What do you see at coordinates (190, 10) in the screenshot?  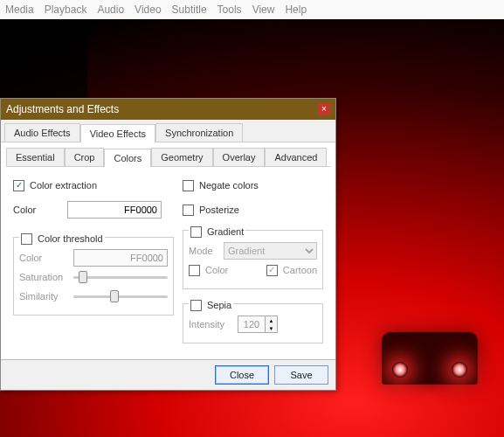 I see `menu-subtitle: Subtitle` at bounding box center [190, 10].